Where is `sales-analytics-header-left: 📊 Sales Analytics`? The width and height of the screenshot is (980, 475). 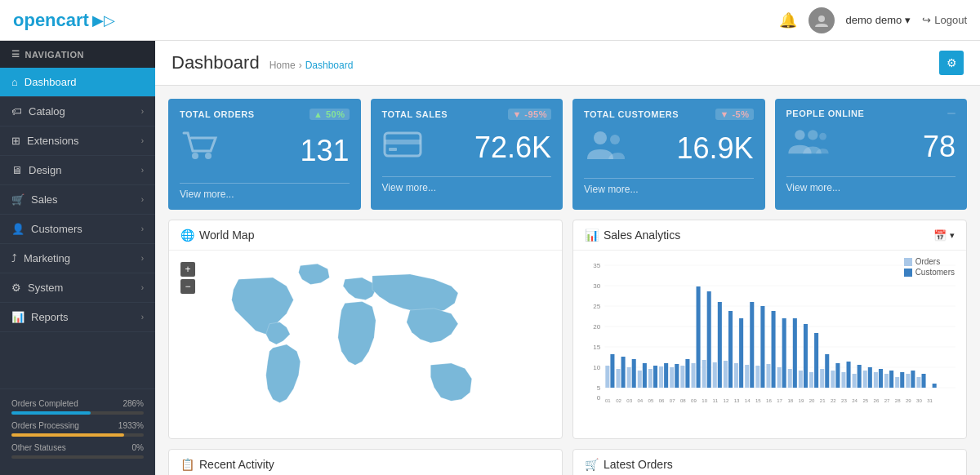
sales-analytics-header-left: 📊 Sales Analytics is located at coordinates (632, 235).